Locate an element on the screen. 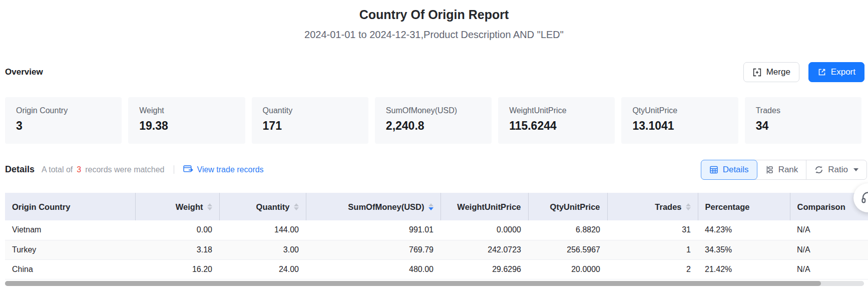  merge-button: Merge is located at coordinates (771, 72).